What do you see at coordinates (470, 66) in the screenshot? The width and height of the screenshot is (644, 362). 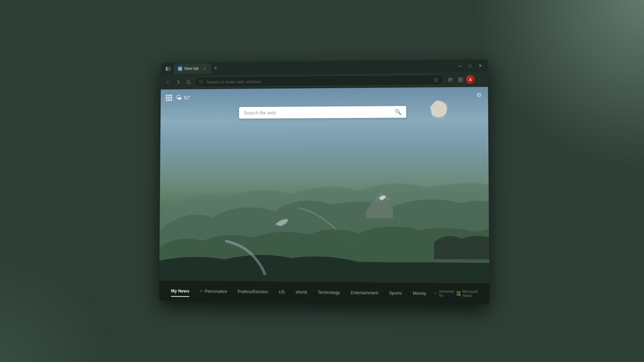 I see `window-buttons: — □ ✕` at bounding box center [470, 66].